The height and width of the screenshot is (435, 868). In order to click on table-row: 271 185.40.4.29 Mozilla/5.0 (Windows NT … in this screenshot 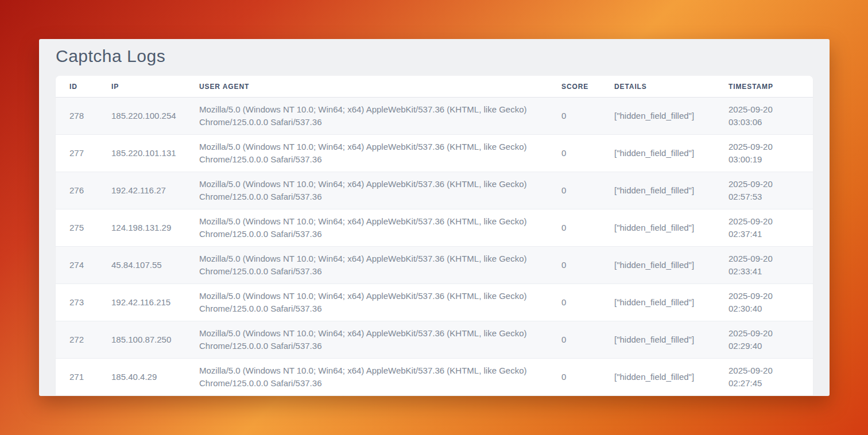, I will do `click(434, 378)`.